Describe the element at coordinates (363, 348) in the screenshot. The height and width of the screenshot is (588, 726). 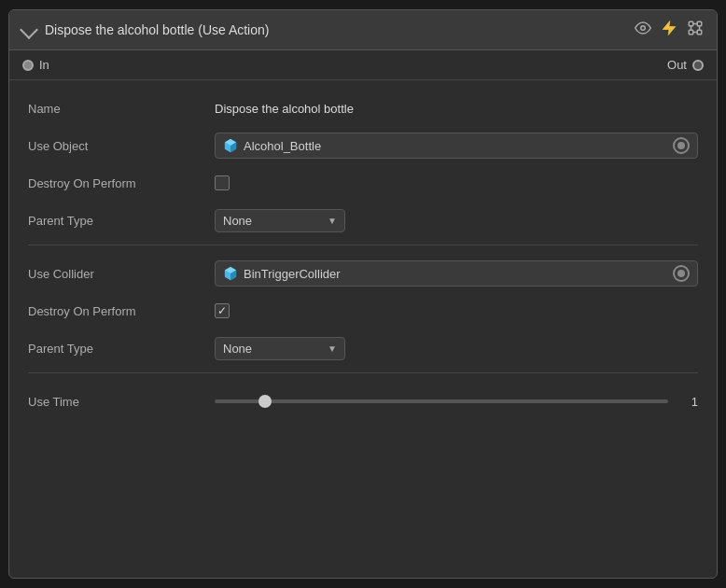
I see `parent-type-row-2: Parent Type None ▼` at that location.